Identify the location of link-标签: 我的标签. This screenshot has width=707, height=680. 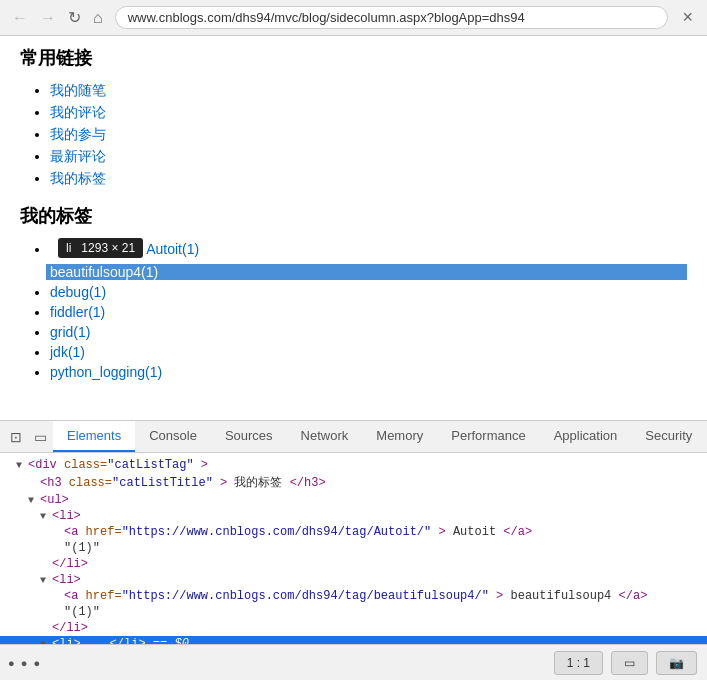
(78, 178).